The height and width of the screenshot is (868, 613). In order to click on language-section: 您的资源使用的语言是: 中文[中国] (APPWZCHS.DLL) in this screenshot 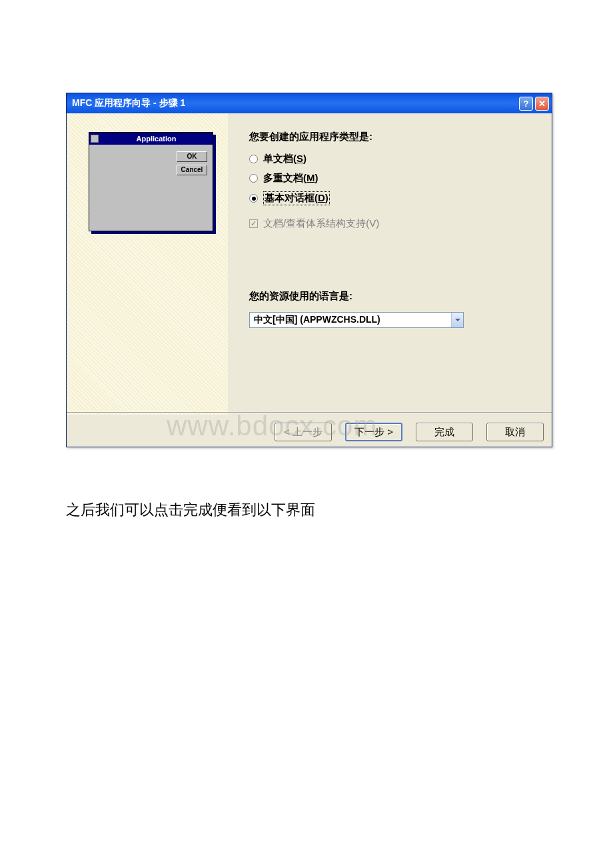, I will do `click(394, 309)`.